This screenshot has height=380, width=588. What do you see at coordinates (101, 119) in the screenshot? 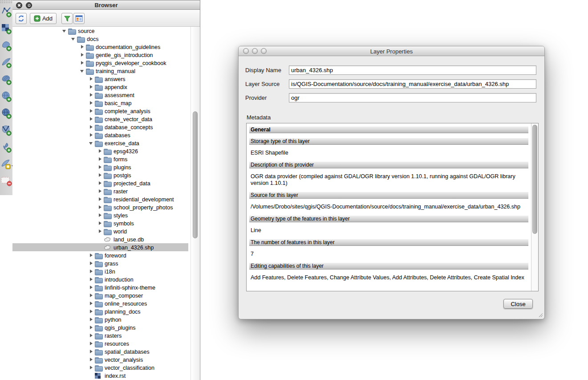
I see `tree-item-create-vector-data: create_vector_data` at bounding box center [101, 119].